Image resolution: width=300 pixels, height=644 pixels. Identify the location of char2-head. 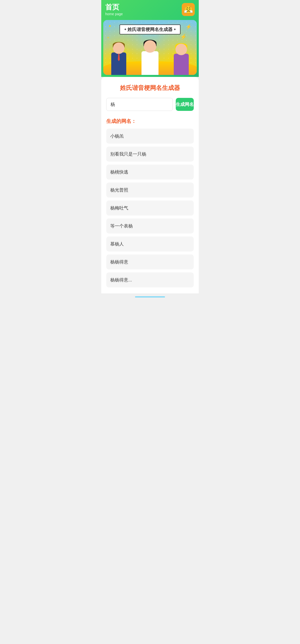
(150, 46).